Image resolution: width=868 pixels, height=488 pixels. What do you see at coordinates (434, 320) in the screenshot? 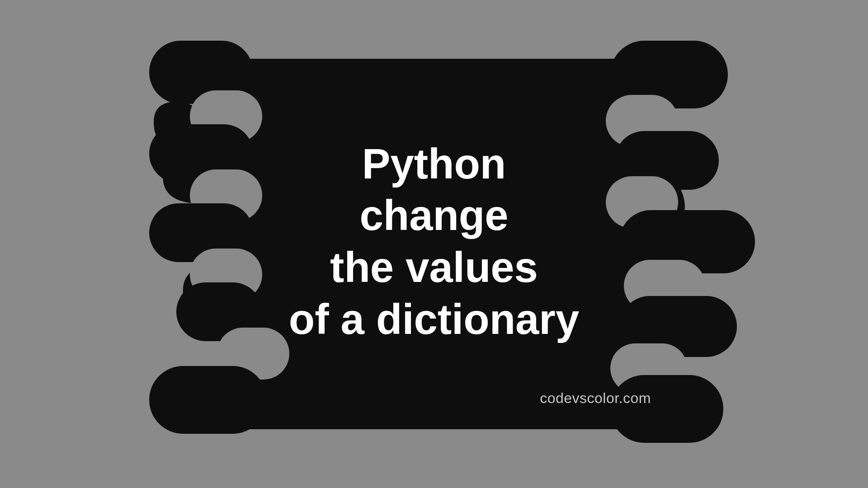
I see `title-line-4: of a dictionary` at bounding box center [434, 320].